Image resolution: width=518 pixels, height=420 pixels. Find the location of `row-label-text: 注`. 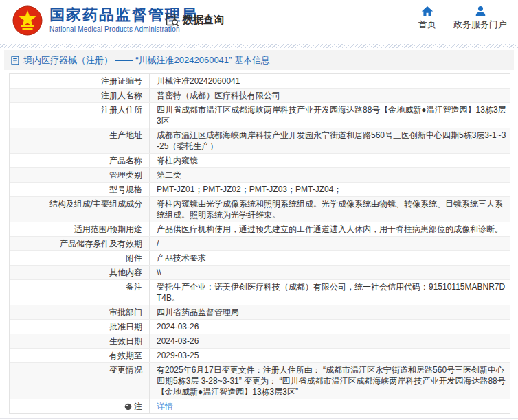

row-label-text: 注 is located at coordinates (138, 406).